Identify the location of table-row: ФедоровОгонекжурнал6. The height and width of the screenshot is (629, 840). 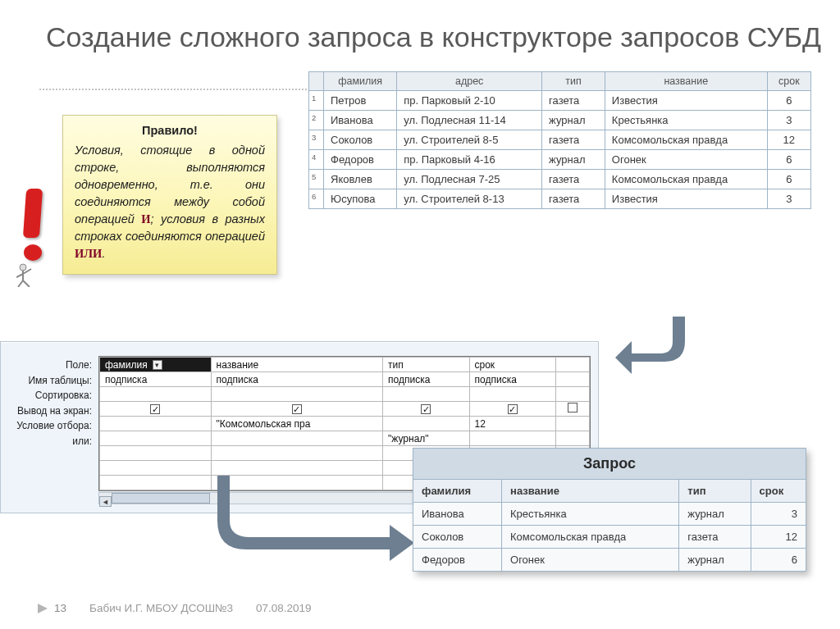
(610, 560).